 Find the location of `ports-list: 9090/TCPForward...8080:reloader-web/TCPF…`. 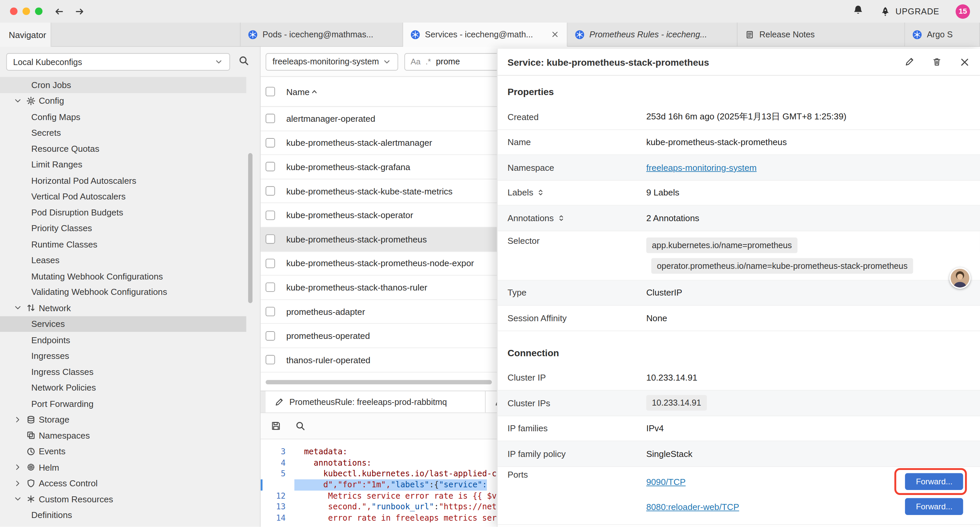

ports-list: 9090/TCPForward...8080:reloader-web/TCPF… is located at coordinates (808, 494).